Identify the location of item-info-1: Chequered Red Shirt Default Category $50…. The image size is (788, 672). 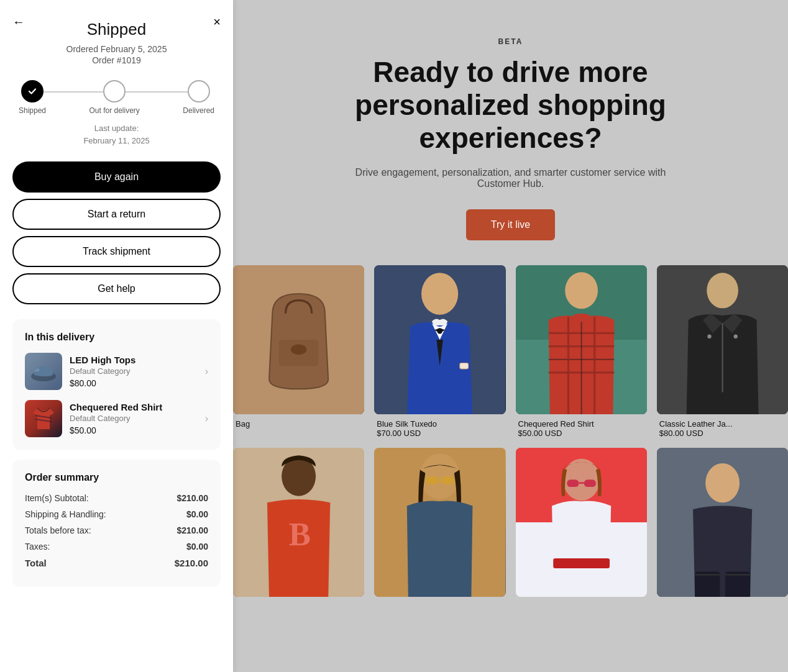
(134, 419).